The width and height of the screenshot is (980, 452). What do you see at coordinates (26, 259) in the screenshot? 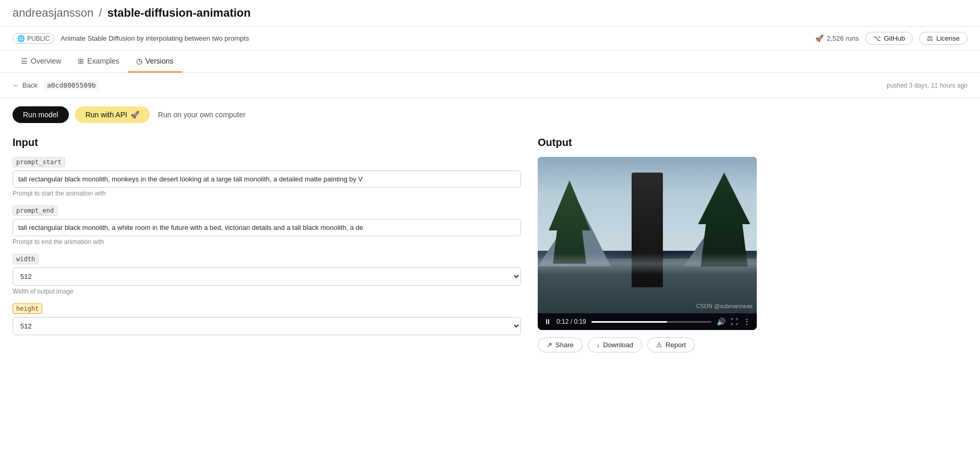
I see `width-label: width` at bounding box center [26, 259].